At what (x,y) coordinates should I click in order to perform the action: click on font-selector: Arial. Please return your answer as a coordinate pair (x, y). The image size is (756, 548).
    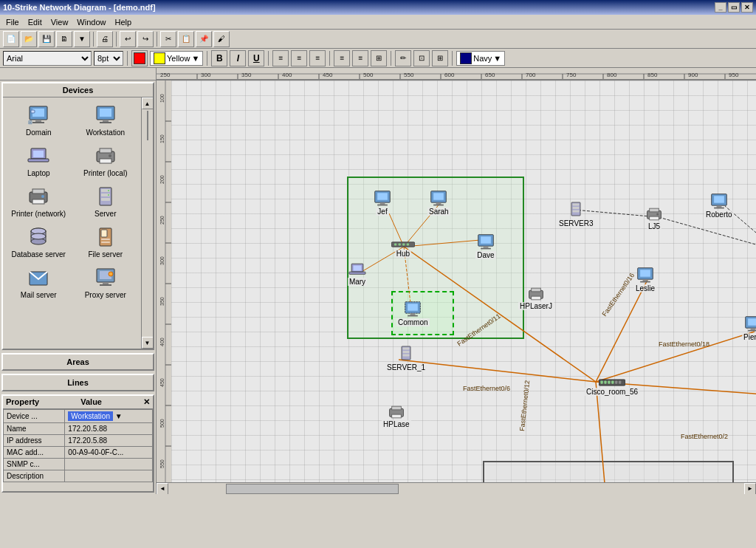
    Looking at the image, I should click on (47, 58).